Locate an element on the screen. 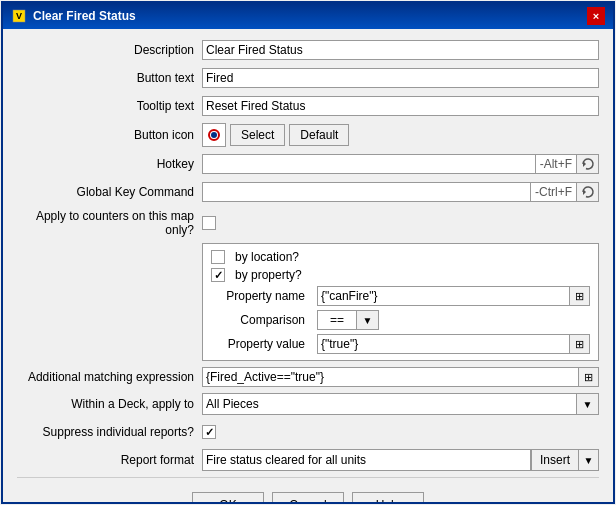  map-only-label: Apply to counters on this map only? is located at coordinates (110, 223).